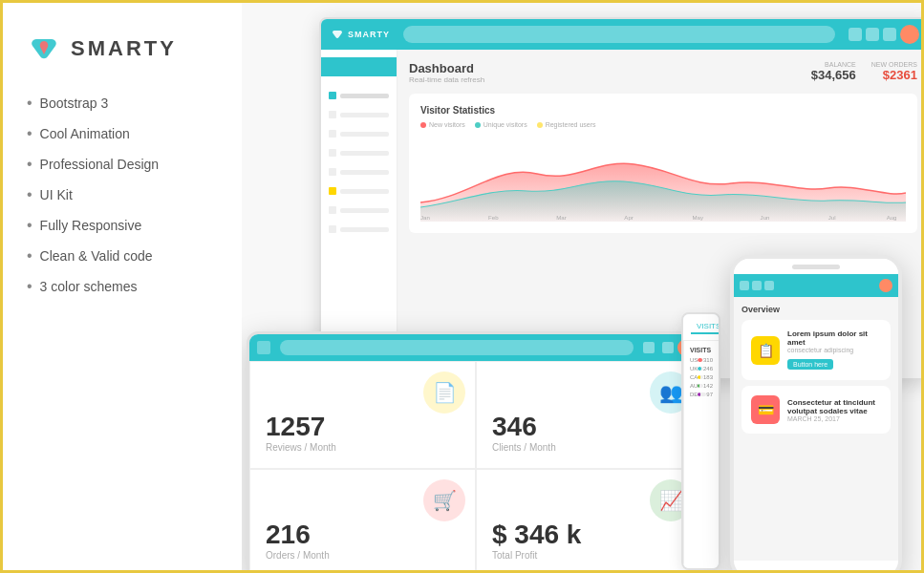 This screenshot has height=573, width=924. I want to click on stat-number-clients: 346, so click(589, 427).